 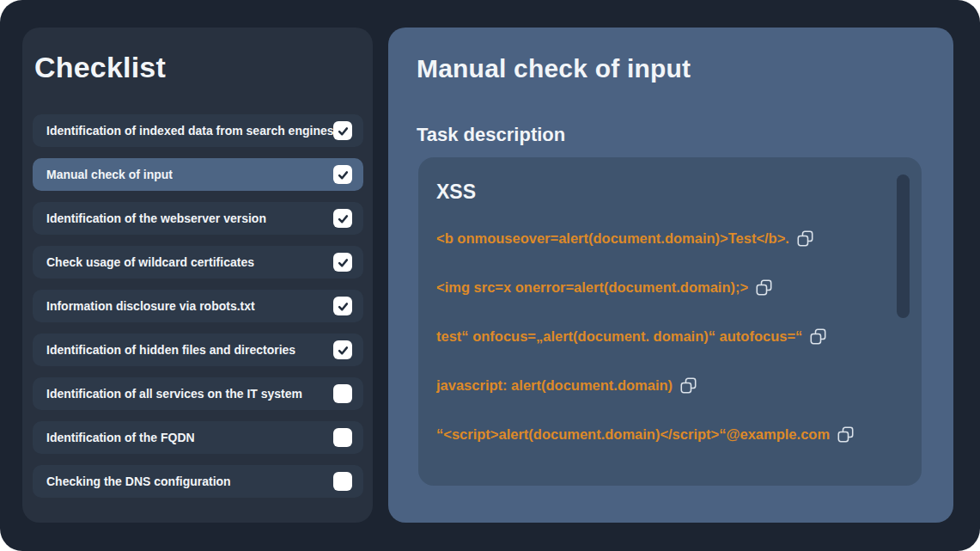 What do you see at coordinates (198, 131) in the screenshot?
I see `checklist-item: Identification of indexed data from sear…` at bounding box center [198, 131].